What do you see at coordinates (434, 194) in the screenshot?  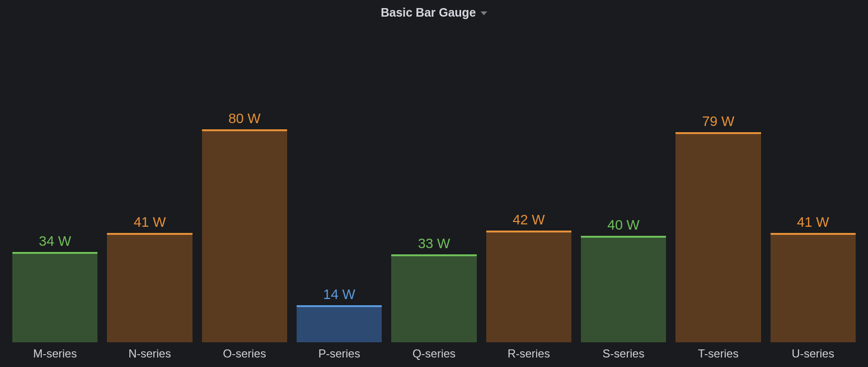 I see `gauge-bar: 33 W Q-series` at bounding box center [434, 194].